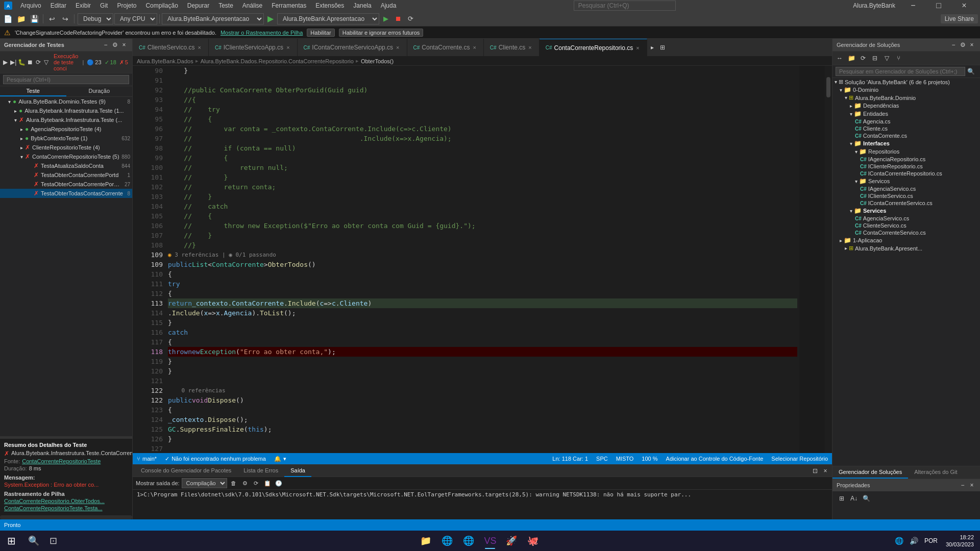 The image size is (980, 551). I want to click on tree-repositorios-folder: ▾ 📁 Repositorios, so click(906, 152).